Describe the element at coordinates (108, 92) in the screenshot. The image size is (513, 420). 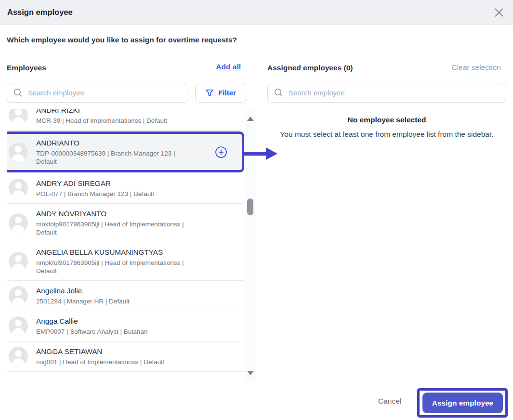
I see `search-employee-input` at that location.